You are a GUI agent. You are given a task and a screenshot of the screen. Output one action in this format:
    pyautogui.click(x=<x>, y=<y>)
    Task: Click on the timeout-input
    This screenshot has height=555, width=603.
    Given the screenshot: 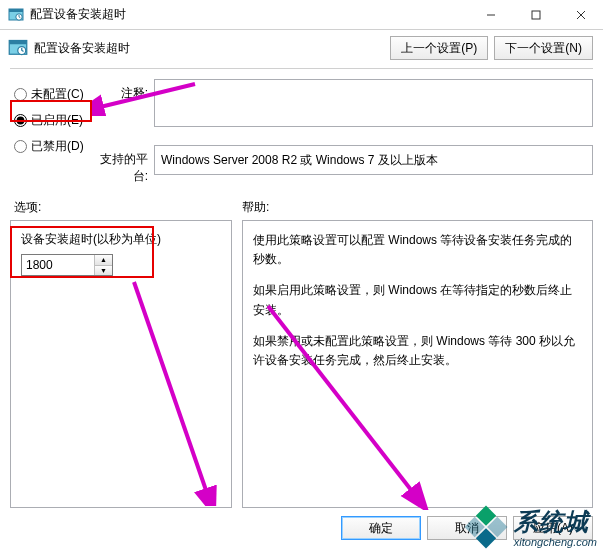 What is the action you would take?
    pyautogui.click(x=58, y=265)
    